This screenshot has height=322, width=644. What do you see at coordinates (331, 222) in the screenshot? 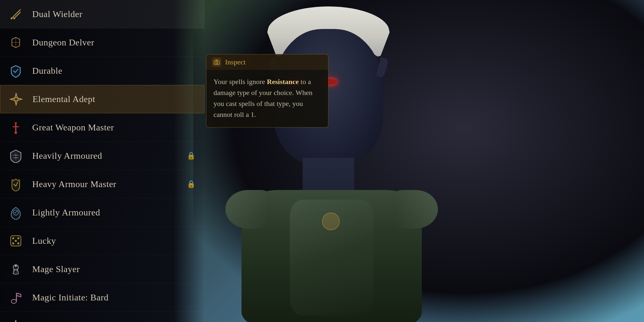
I see `character-armor-ornament` at bounding box center [331, 222].